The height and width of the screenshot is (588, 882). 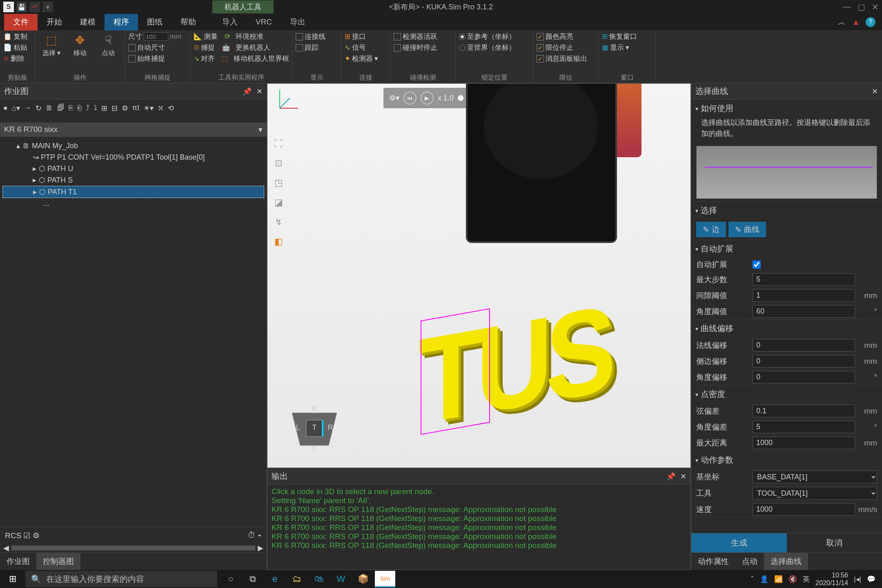 What do you see at coordinates (806, 579) in the screenshot?
I see `tray-ime: 英` at bounding box center [806, 579].